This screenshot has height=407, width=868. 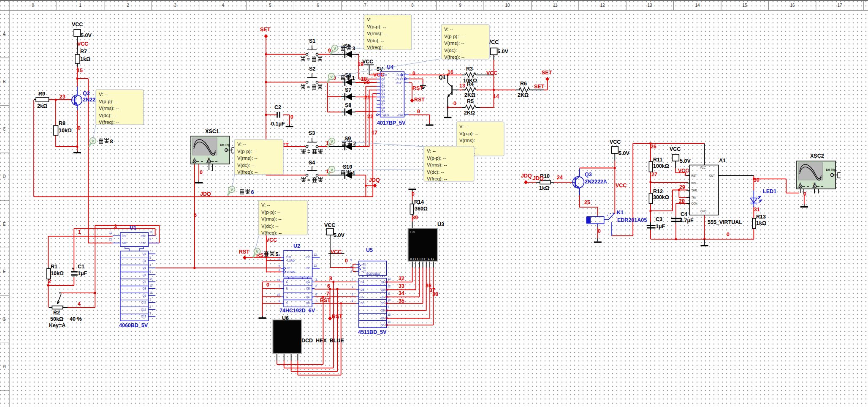 What do you see at coordinates (4, 271) in the screenshot?
I see `svg-text: F` at bounding box center [4, 271].